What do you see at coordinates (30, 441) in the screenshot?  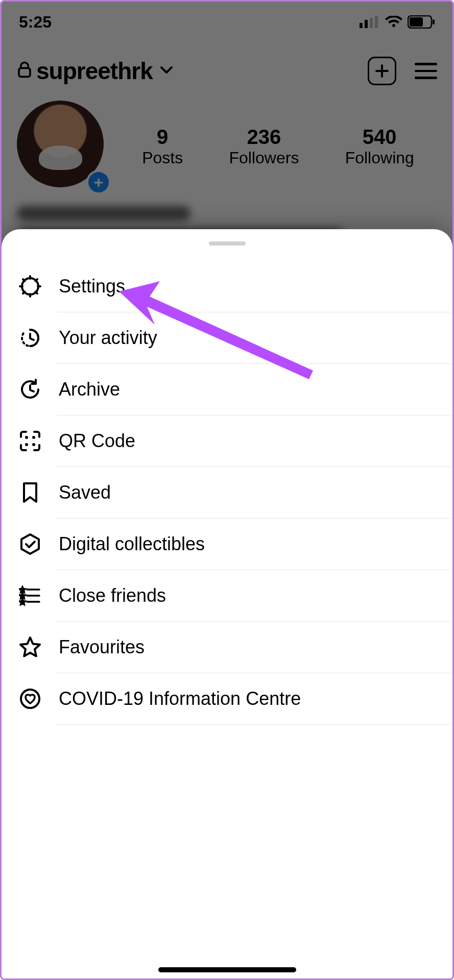 I see `qr-code-icon` at bounding box center [30, 441].